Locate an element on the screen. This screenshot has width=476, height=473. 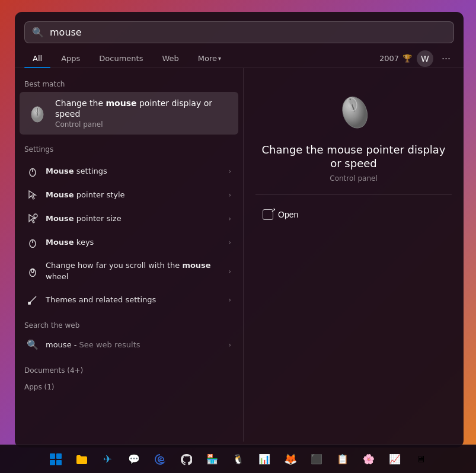
list-item-mouse-keys: Mouse keys › is located at coordinates (129, 242).